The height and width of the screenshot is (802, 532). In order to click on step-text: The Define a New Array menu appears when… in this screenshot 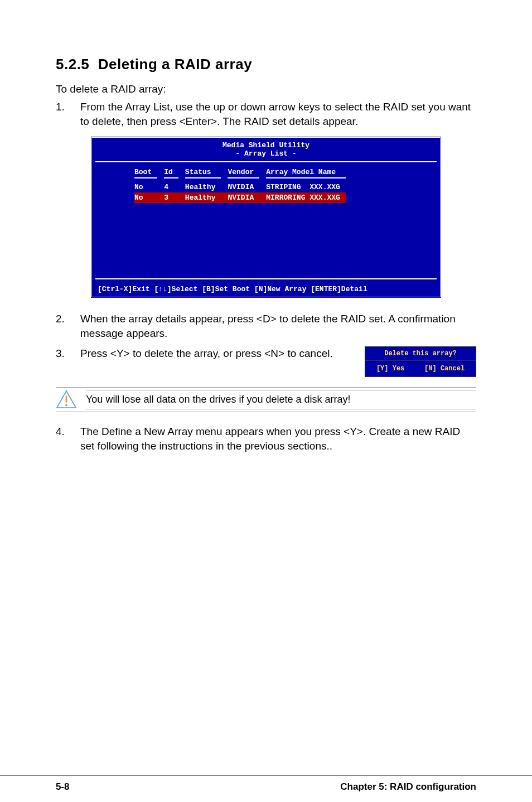, I will do `click(278, 438)`.